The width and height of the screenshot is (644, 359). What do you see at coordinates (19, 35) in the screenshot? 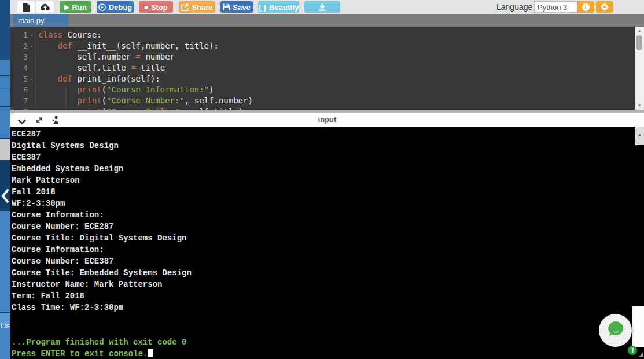
I see `line-number: 1` at bounding box center [19, 35].